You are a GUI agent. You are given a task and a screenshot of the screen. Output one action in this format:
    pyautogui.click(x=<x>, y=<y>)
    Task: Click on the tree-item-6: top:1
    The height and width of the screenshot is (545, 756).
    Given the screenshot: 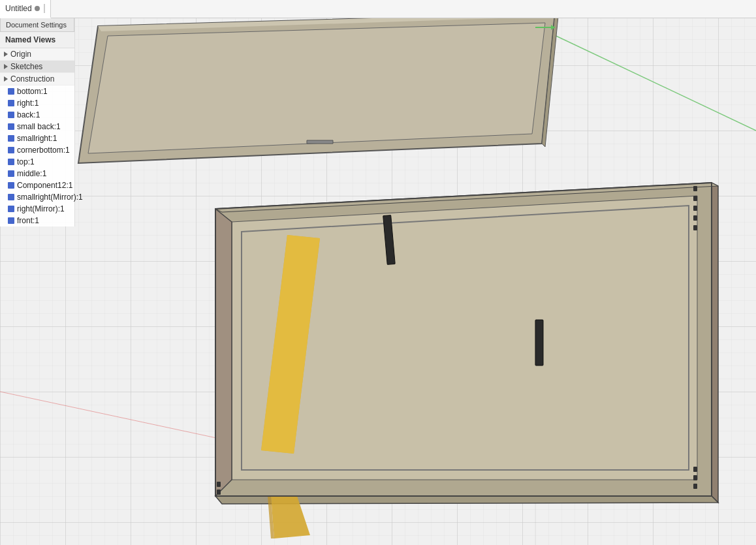 What is the action you would take?
    pyautogui.click(x=37, y=162)
    